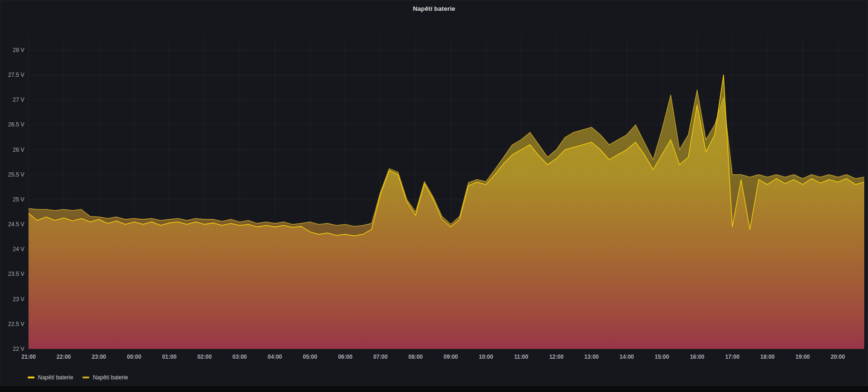 The image size is (868, 392). I want to click on svg-text: 23.5 V, so click(16, 274).